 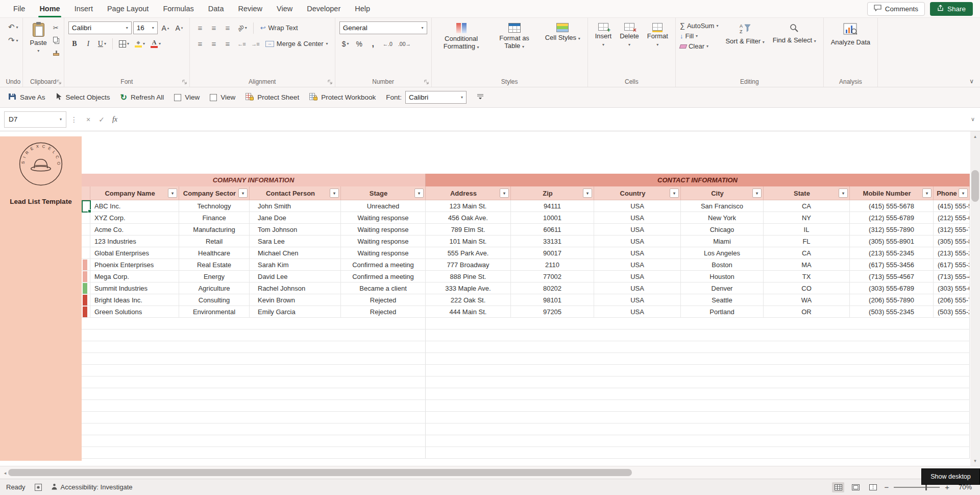 What do you see at coordinates (674, 193) in the screenshot?
I see `filter-button-country: ▾` at bounding box center [674, 193].